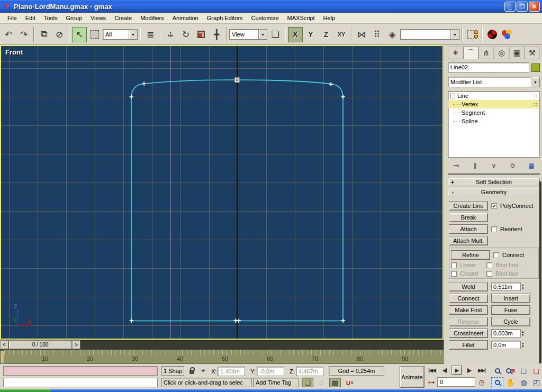 Image resolution: width=542 pixels, height=392 pixels. What do you see at coordinates (532, 53) in the screenshot?
I see `tab-utilities-icon: ⚒` at bounding box center [532, 53].